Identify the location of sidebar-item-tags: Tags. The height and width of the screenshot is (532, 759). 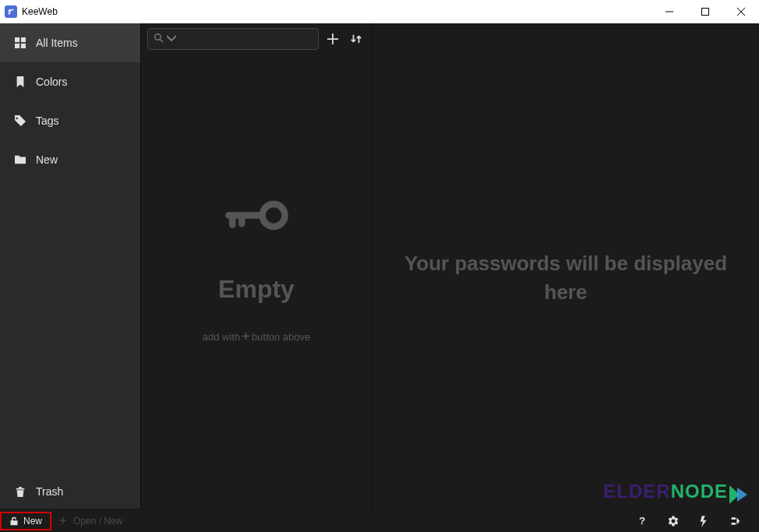
(70, 121).